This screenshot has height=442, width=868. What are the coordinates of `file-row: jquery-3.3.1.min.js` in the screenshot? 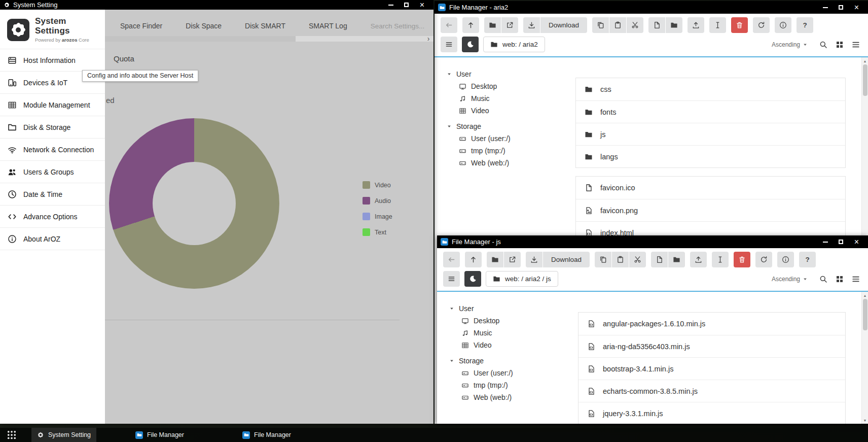 It's located at (712, 413).